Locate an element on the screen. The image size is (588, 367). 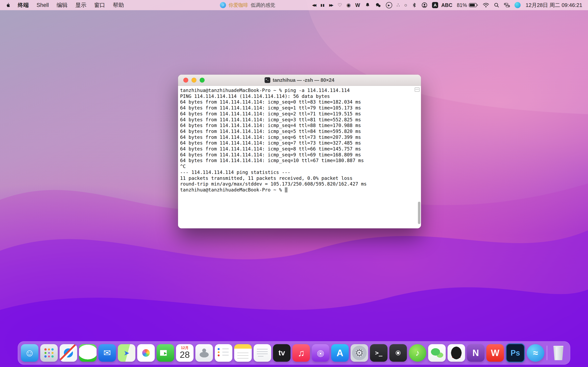
dock-item-screenshot is located at coordinates (398, 353).